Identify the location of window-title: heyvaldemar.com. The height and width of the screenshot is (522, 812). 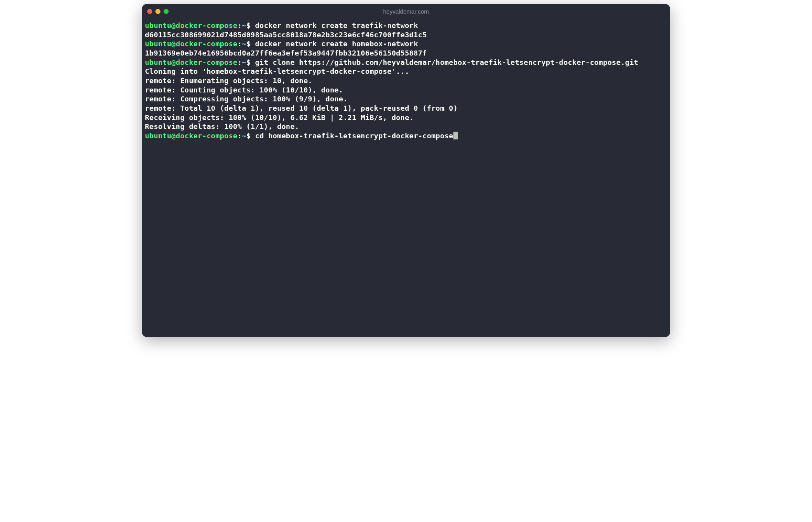
(406, 12).